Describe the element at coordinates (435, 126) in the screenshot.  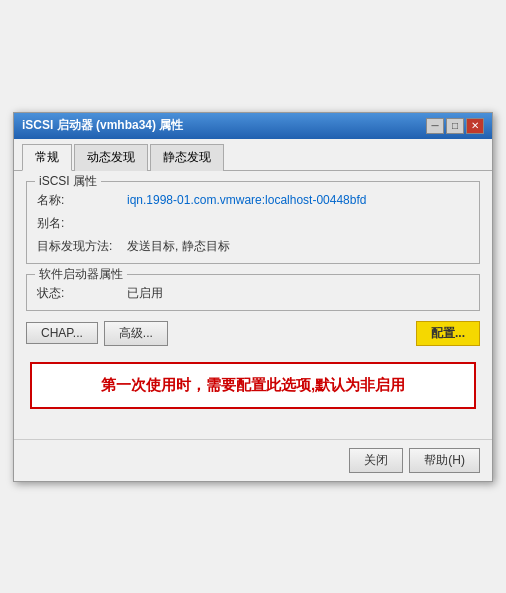
I see `minimize-button: ─` at that location.